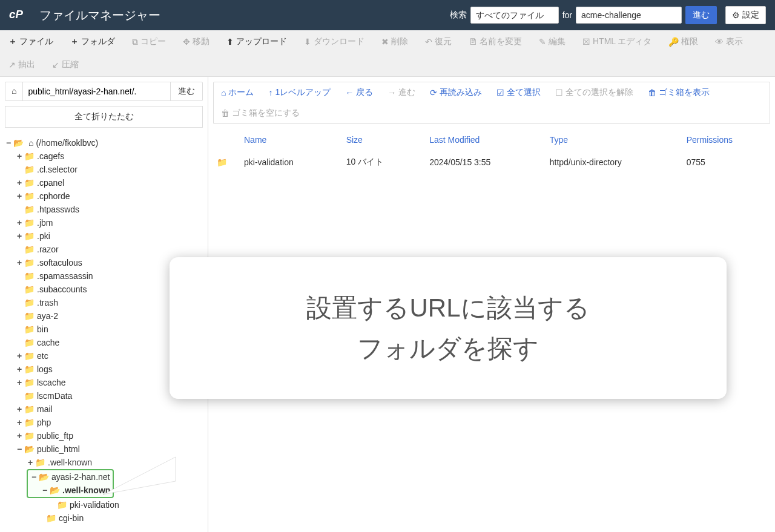 This screenshot has height=532, width=775. Describe the element at coordinates (515, 15) in the screenshot. I see `search-scope-select: すべてのファイル` at that location.